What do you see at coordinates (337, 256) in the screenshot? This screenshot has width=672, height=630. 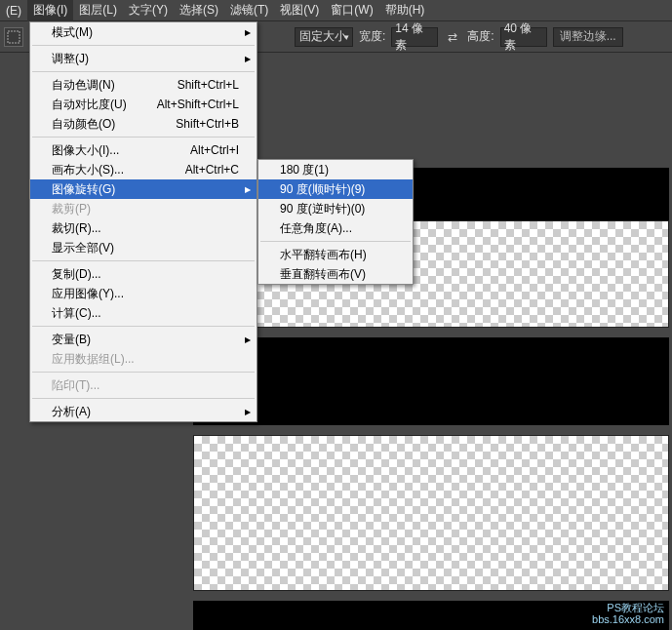 I see `menu-item-label: 水平翻转画布(H)` at bounding box center [337, 256].